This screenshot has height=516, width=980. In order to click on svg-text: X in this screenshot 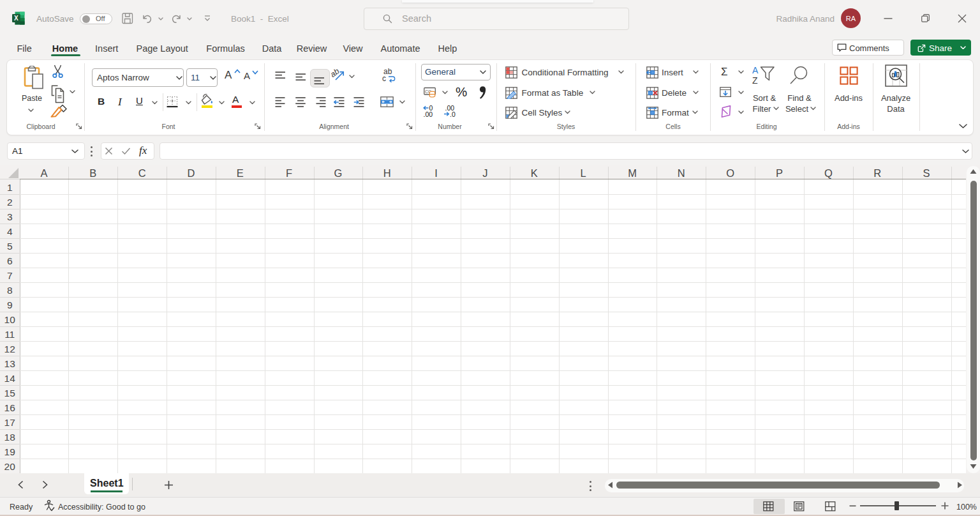, I will do `click(17, 18)`.